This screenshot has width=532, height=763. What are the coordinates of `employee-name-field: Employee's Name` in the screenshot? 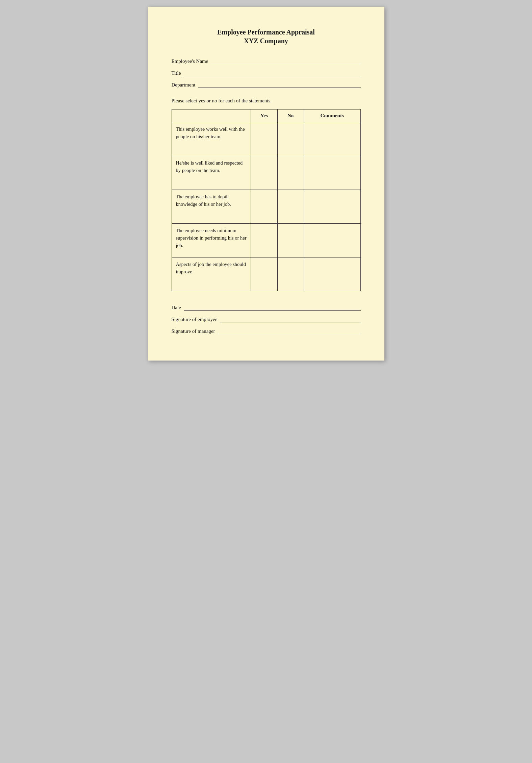 It's located at (266, 61).